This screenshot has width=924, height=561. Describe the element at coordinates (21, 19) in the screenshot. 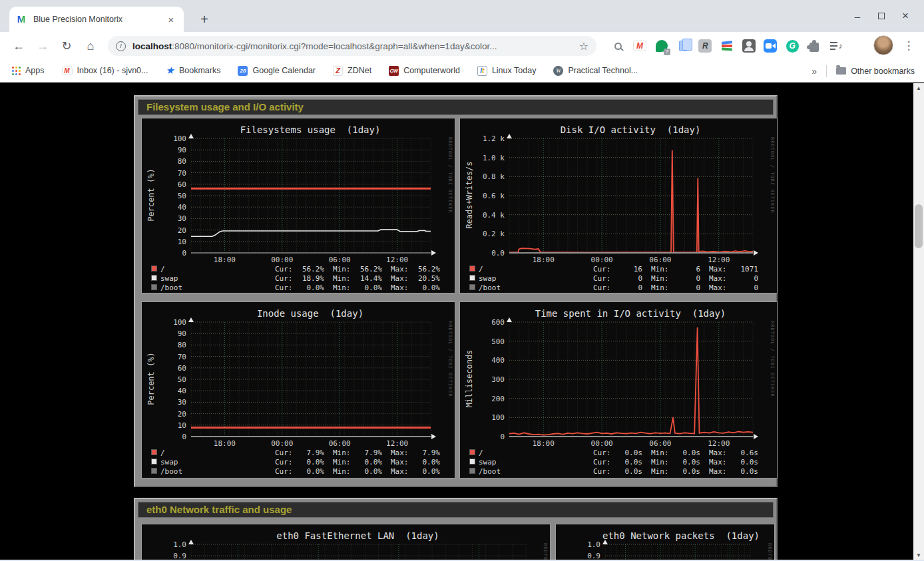

I see `tab-favicon-icon: M` at that location.